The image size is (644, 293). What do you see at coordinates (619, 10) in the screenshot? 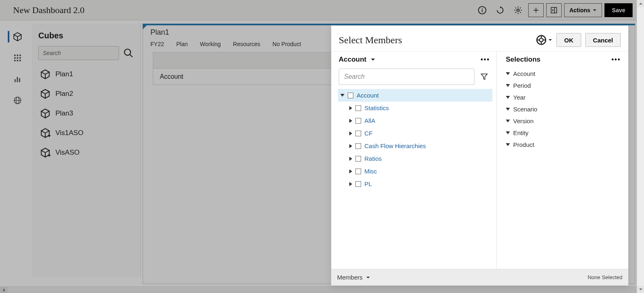
I see `save-button: Save` at bounding box center [619, 10].